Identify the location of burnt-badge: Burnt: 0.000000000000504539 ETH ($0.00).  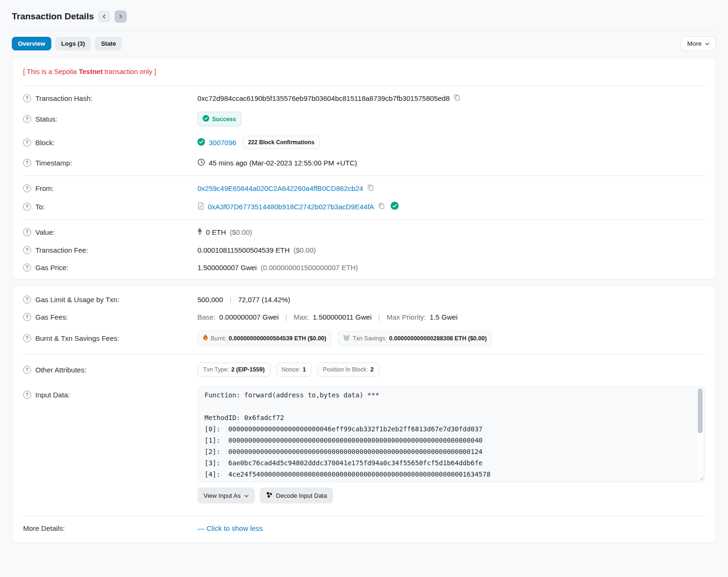
(264, 338).